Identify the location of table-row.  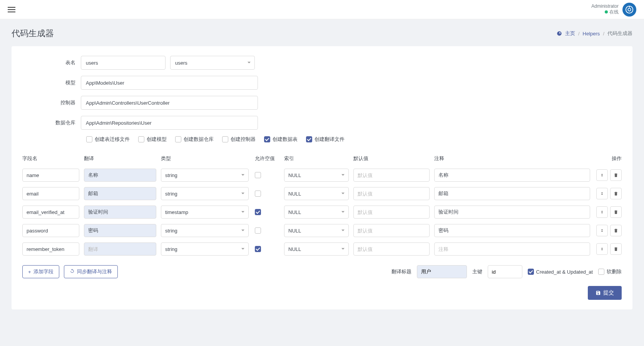
(322, 231).